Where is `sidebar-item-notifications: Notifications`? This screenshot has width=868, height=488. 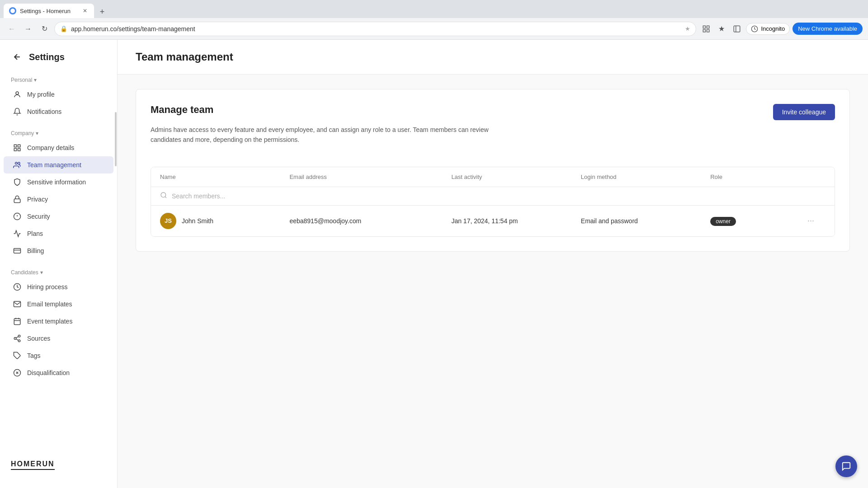
sidebar-item-notifications: Notifications is located at coordinates (59, 112).